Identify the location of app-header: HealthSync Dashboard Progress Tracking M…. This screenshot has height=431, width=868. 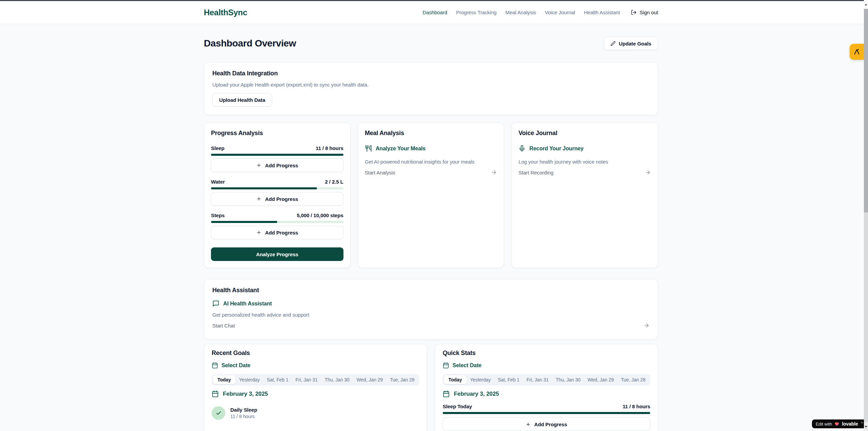
(432, 13).